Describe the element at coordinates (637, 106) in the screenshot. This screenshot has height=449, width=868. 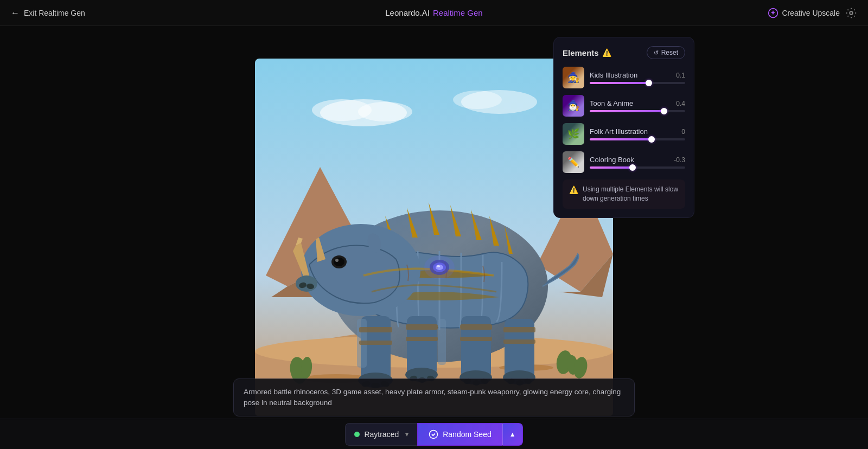
I see `element-content-toon: Toon & Anime 0.4` at that location.